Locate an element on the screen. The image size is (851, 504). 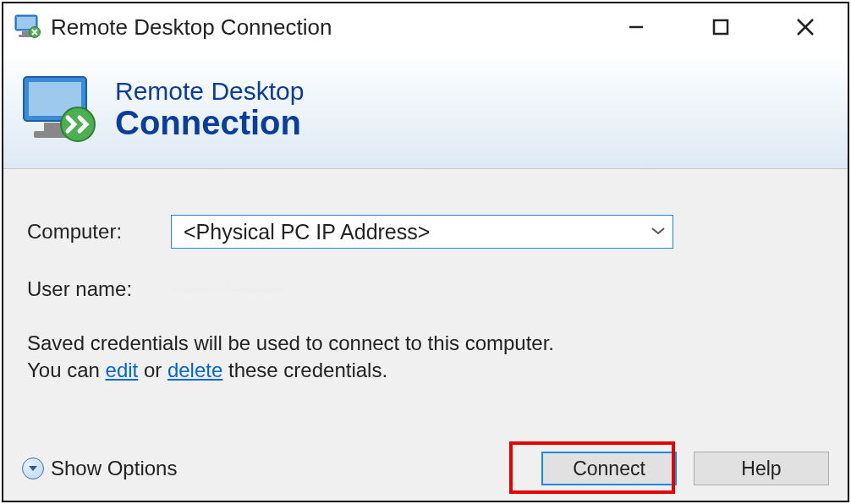
connect-label: Connect is located at coordinates (609, 468).